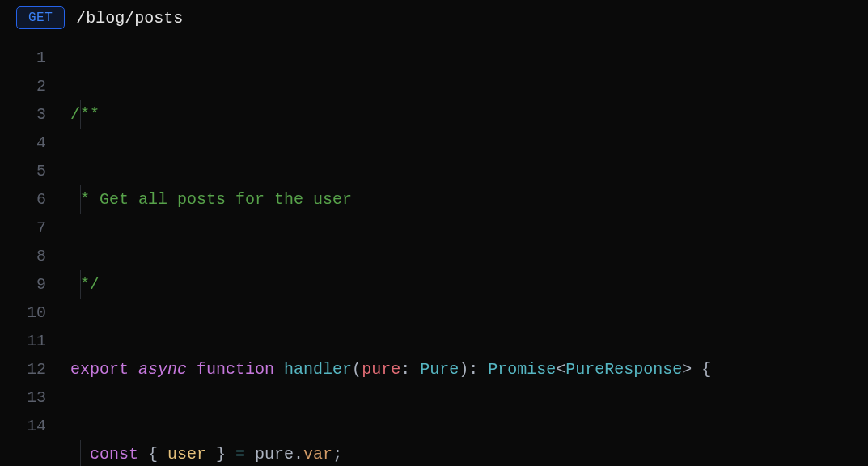 Image resolution: width=868 pixels, height=466 pixels. I want to click on line-number: 10, so click(28, 312).